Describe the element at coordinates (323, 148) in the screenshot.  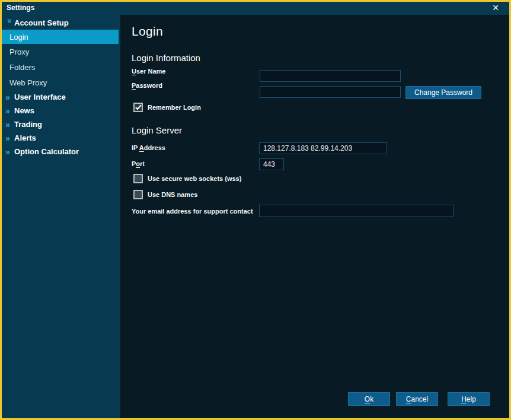
I see `ip-address-input` at that location.